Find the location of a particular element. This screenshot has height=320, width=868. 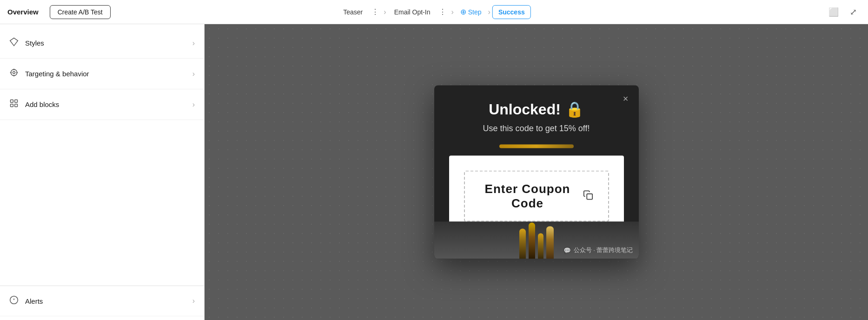

step-teaser: Teaser is located at coordinates (353, 12).